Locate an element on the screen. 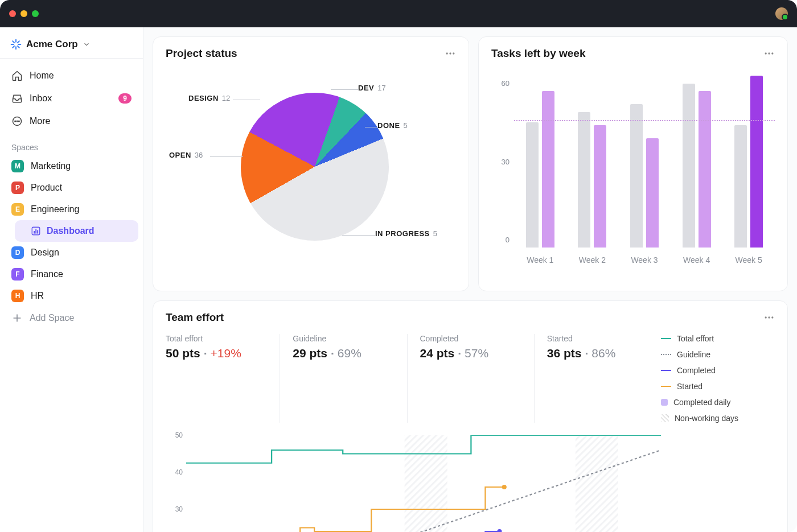 This screenshot has width=797, height=532. maximize-window is located at coordinates (35, 14).